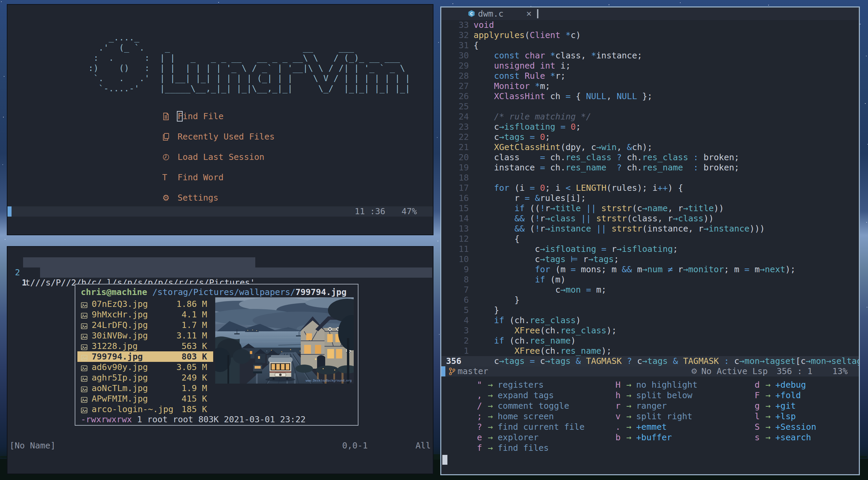  I want to click on whichkey-key: F, so click(753, 395).